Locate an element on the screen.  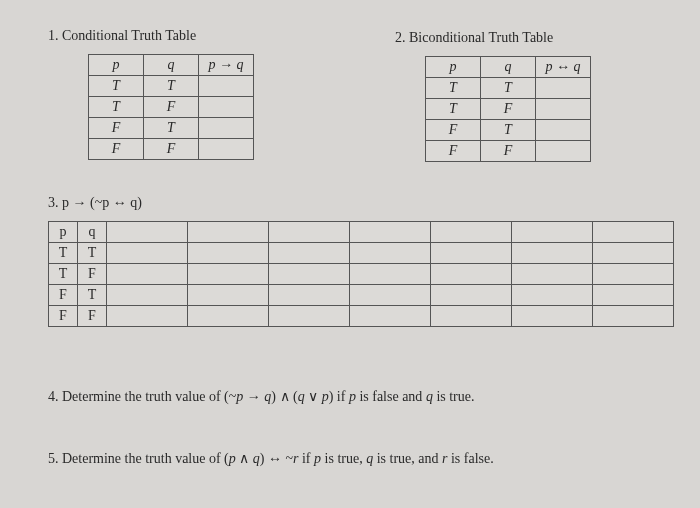
title-1: 1. Conditional Truth Table is located at coordinates (151, 36).